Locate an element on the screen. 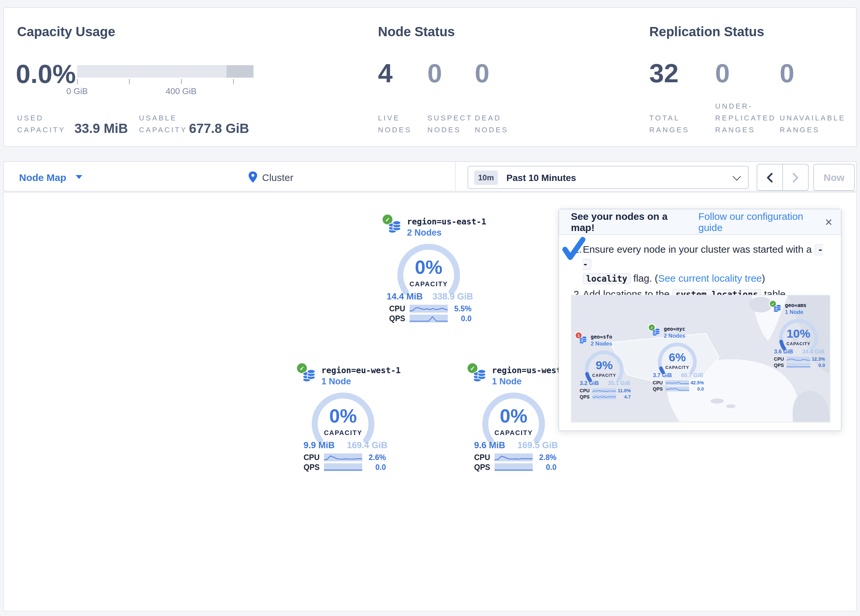 Image resolution: width=860 pixels, height=616 pixels. locality-label: geo=sfo is located at coordinates (601, 337).